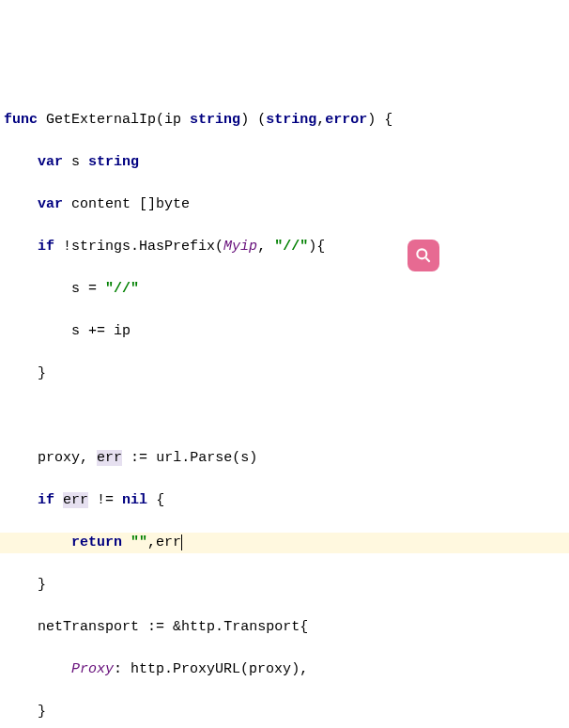 Image resolution: width=569 pixels, height=728 pixels. Describe the element at coordinates (284, 671) in the screenshot. I see `code-line: Proxy: http.ProxyURL(proxy),` at that location.